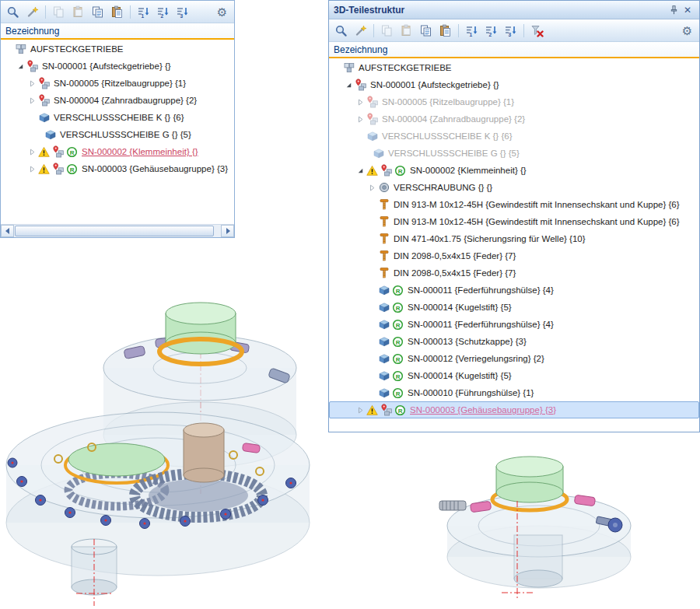  I want to click on tree-item-right-11: DIN 2098-0,5x4x15 {Feder} {7}, so click(514, 256).